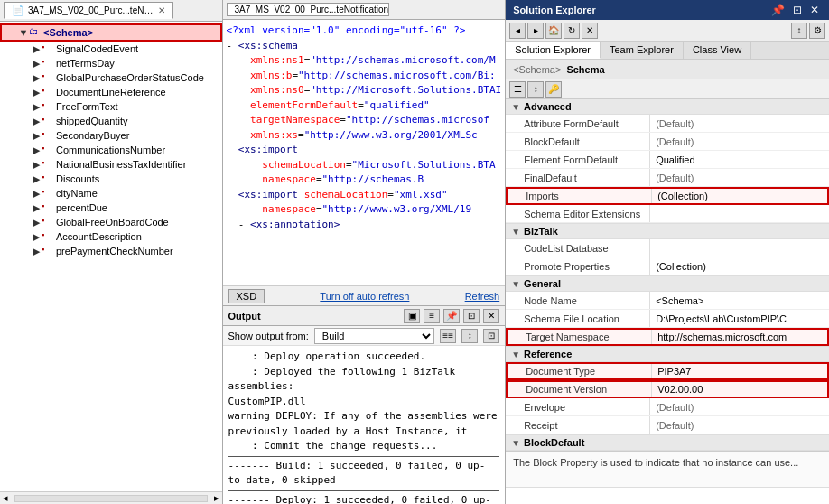 This screenshot has width=829, height=504. What do you see at coordinates (48, 78) in the screenshot?
I see `element-icon3: ▪` at bounding box center [48, 78].